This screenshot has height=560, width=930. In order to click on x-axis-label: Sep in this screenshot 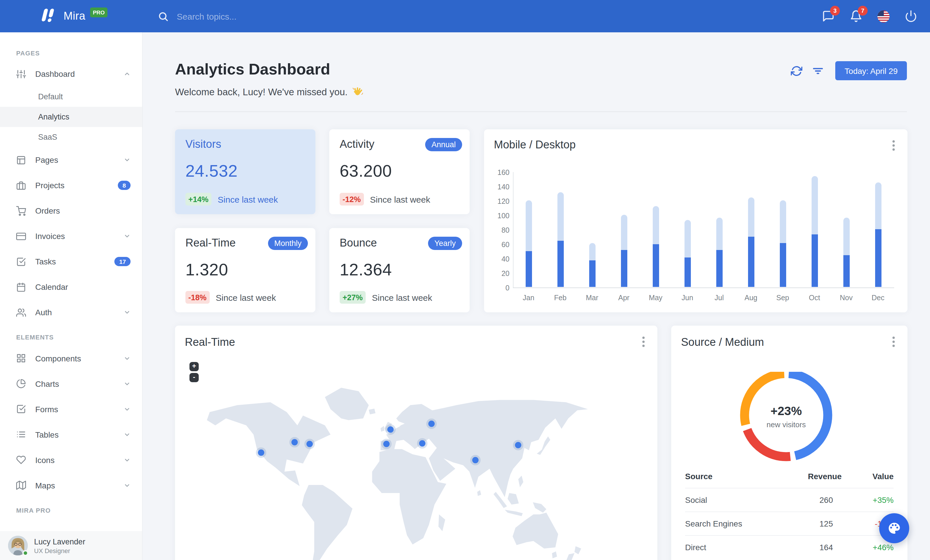, I will do `click(783, 298)`.